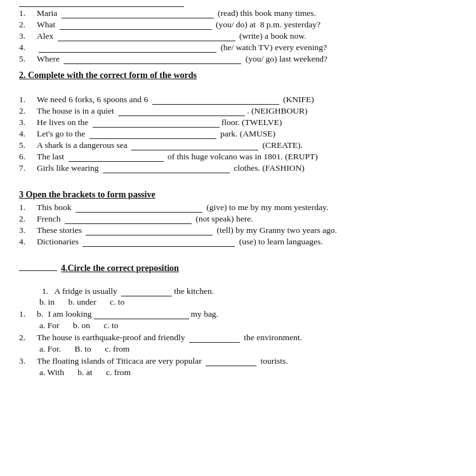 The height and width of the screenshot is (476, 476). I want to click on item-text: 1. A fridge is usually the kitchen., so click(128, 291).